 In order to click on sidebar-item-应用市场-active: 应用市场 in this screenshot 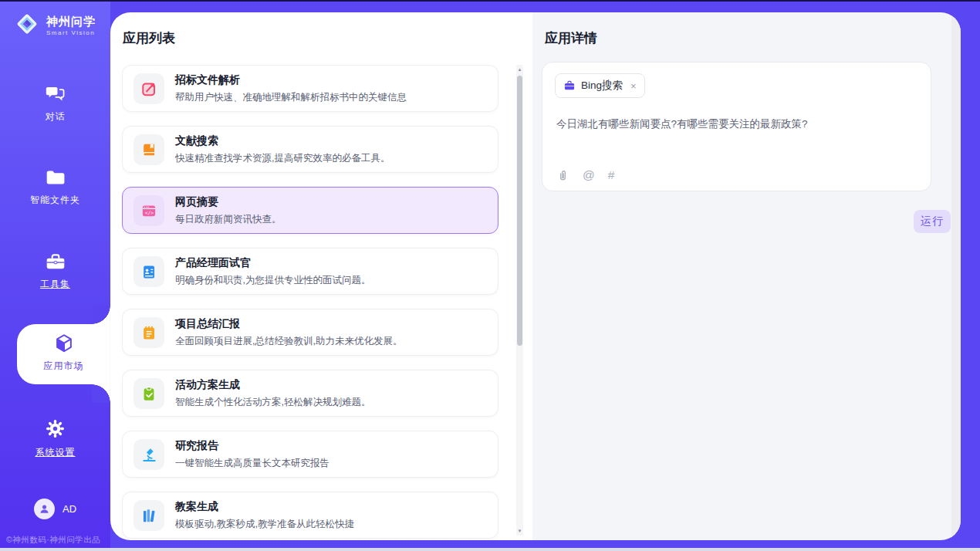, I will do `click(63, 354)`.